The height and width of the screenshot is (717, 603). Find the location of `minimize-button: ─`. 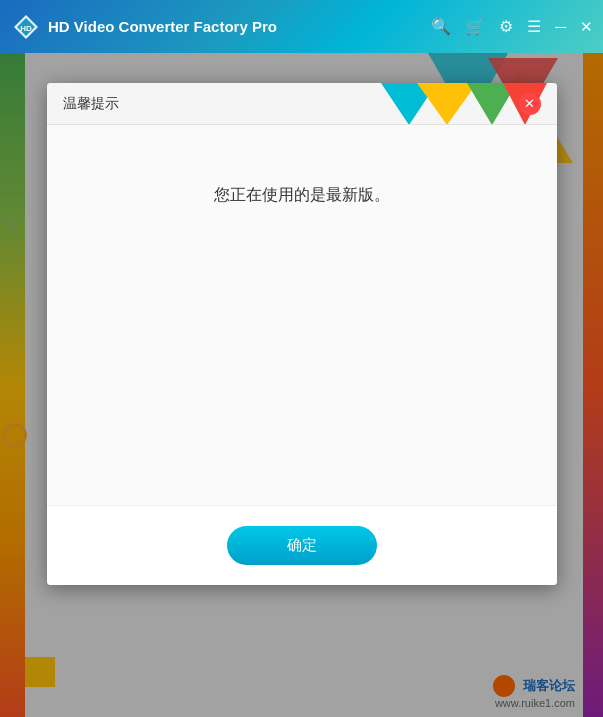

minimize-button: ─ is located at coordinates (560, 26).